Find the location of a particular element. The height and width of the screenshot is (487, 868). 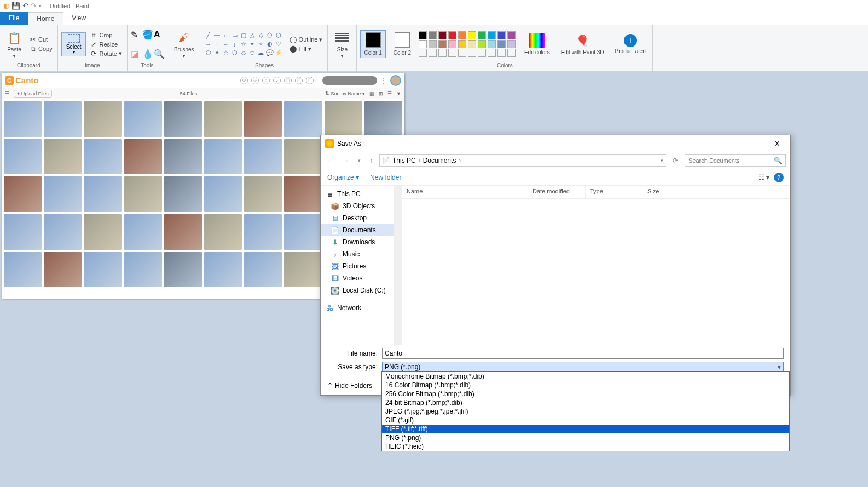

color2-button: Color 2 is located at coordinates (402, 44).